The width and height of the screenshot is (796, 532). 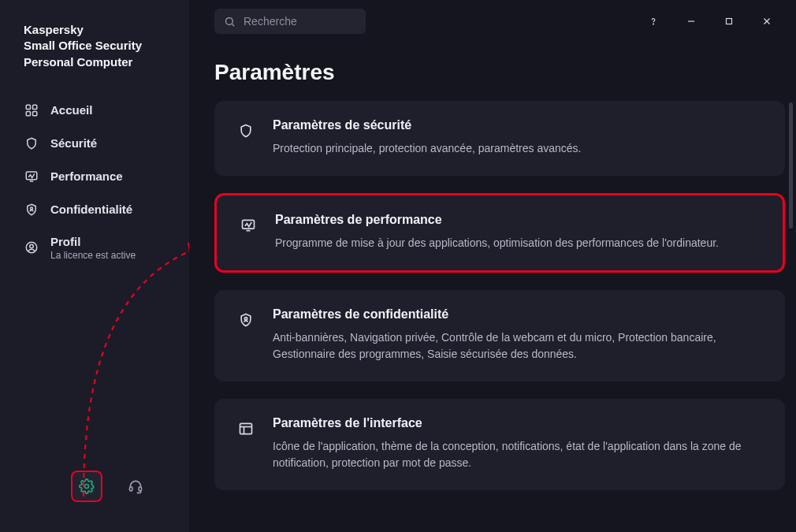 What do you see at coordinates (87, 486) in the screenshot?
I see `settings-button` at bounding box center [87, 486].